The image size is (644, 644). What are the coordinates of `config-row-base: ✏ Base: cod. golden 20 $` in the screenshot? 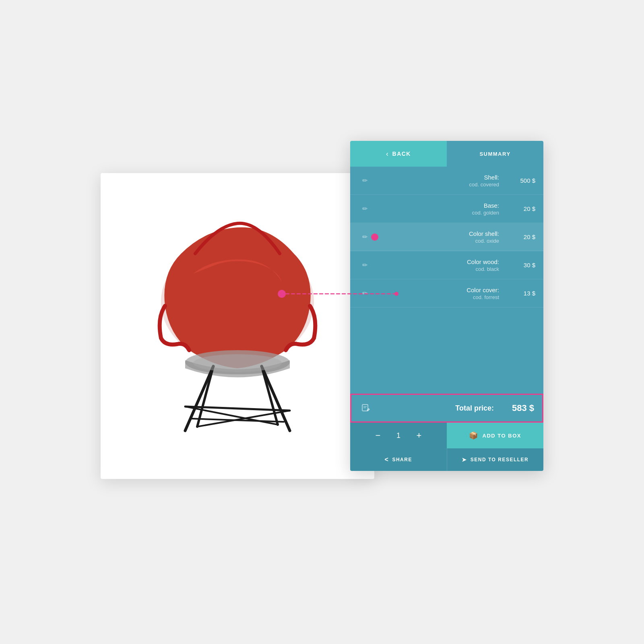 It's located at (447, 209).